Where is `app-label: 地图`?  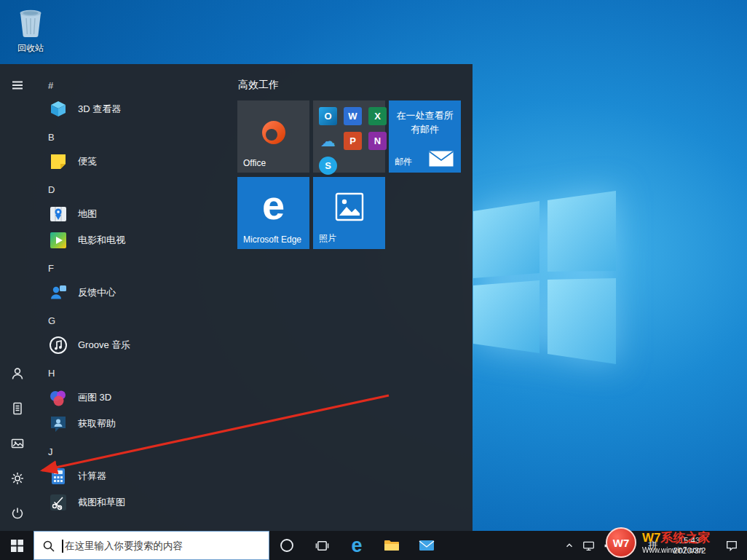 app-label: 地图 is located at coordinates (87, 214).